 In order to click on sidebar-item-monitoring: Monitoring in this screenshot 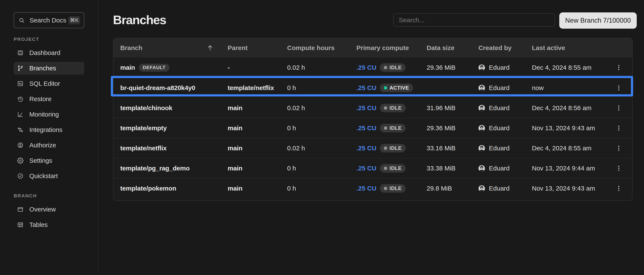, I will do `click(49, 114)`.